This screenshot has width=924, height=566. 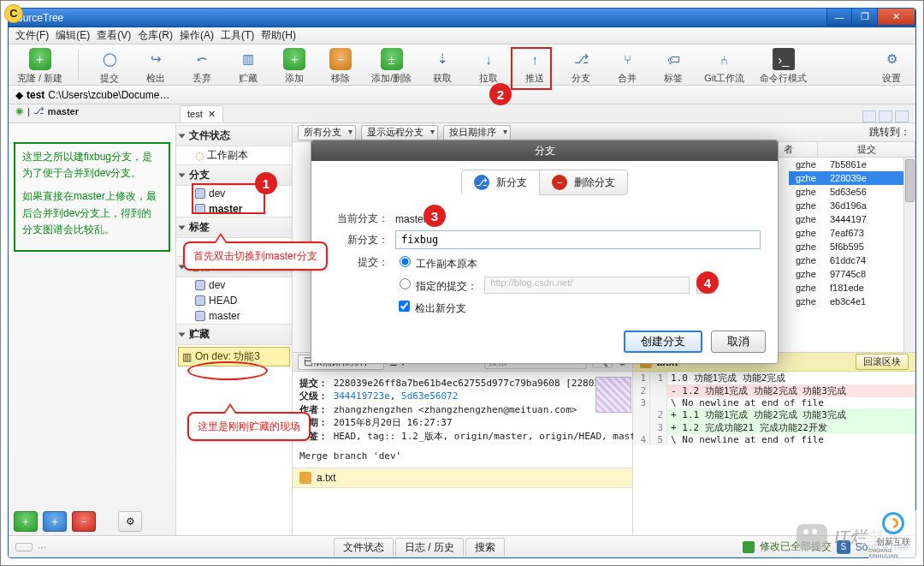 I want to click on tb-remove: －移除, so click(x=341, y=67).